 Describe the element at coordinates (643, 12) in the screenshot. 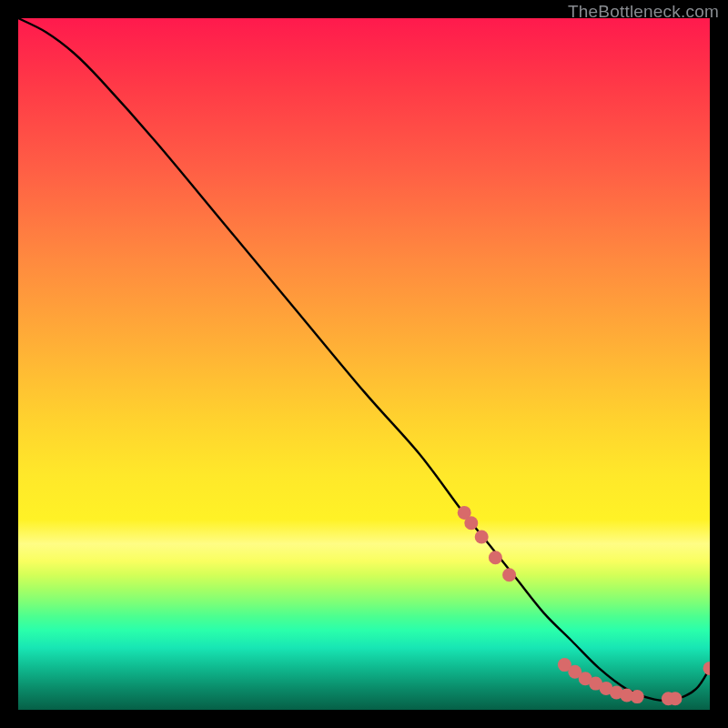

I see `watermark-text: TheBottleneck.com` at that location.